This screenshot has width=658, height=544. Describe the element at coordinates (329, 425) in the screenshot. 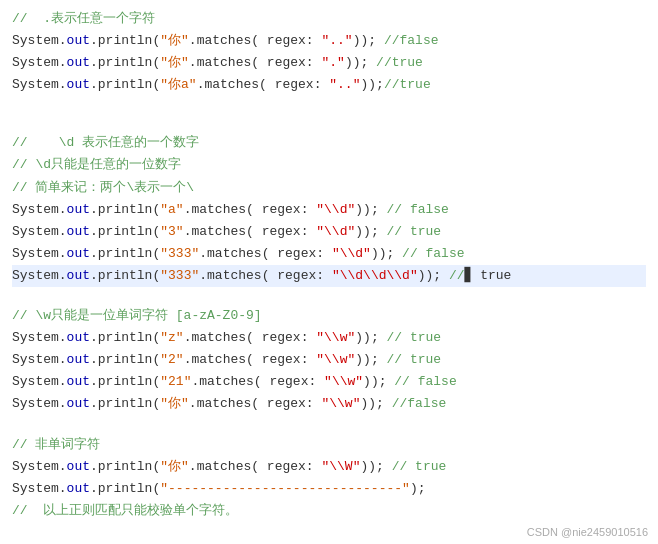

I see `gap4` at that location.